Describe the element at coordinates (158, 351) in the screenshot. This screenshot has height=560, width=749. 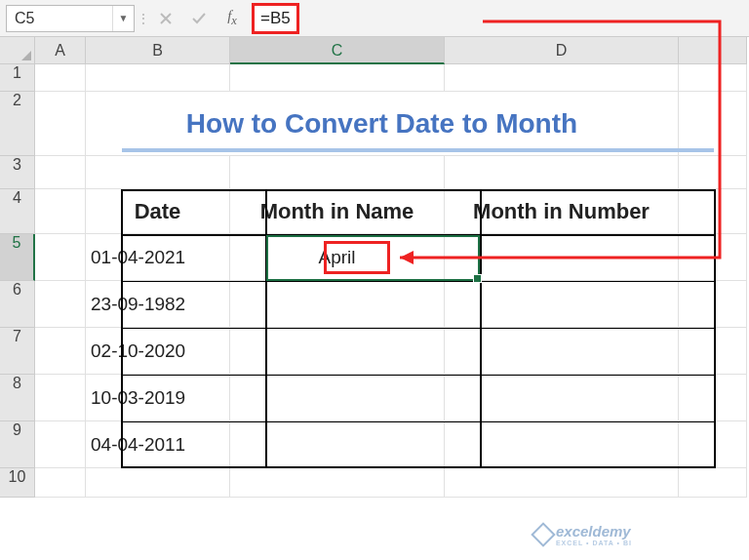
I see `cell-date: 02-10-2020` at that location.